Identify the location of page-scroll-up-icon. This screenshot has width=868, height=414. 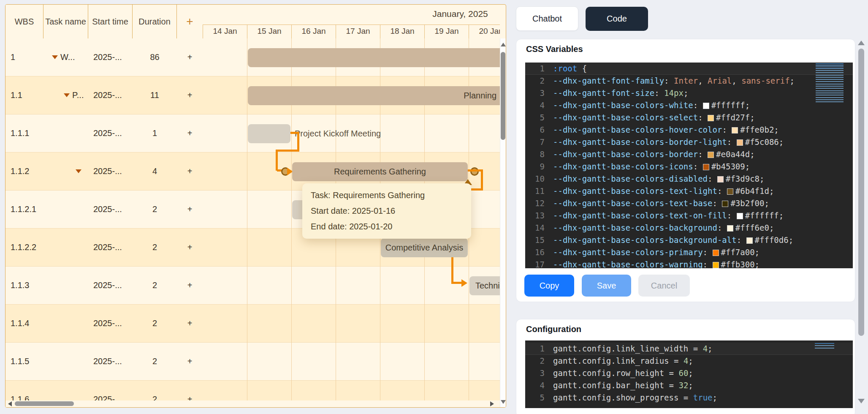
(861, 43).